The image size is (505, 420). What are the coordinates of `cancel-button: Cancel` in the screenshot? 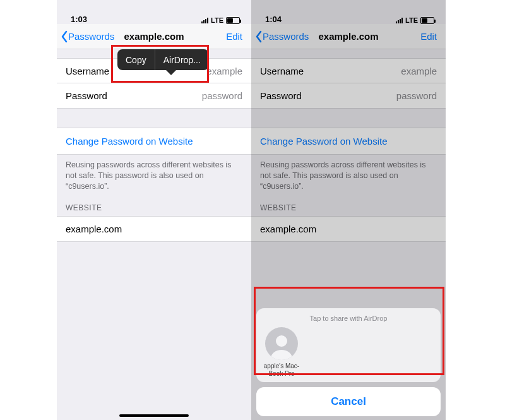 It's located at (348, 402).